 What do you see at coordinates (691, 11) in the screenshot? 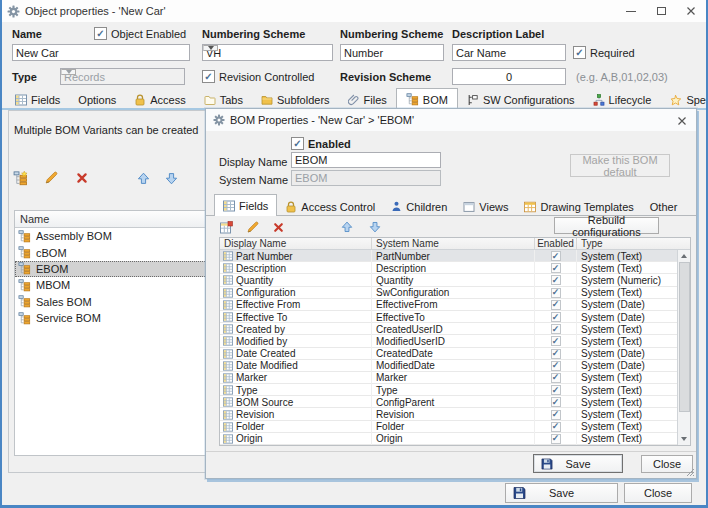
I see `close-button` at bounding box center [691, 11].